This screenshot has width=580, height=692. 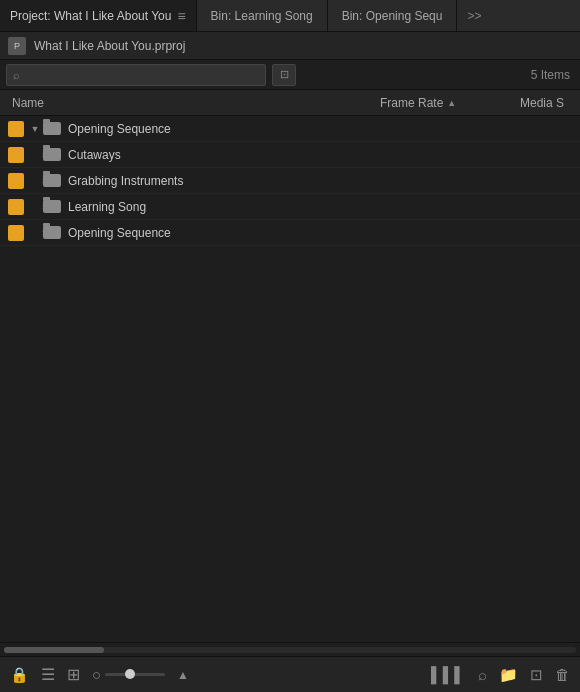 I want to click on table-row: › Cutaways, so click(x=290, y=155).